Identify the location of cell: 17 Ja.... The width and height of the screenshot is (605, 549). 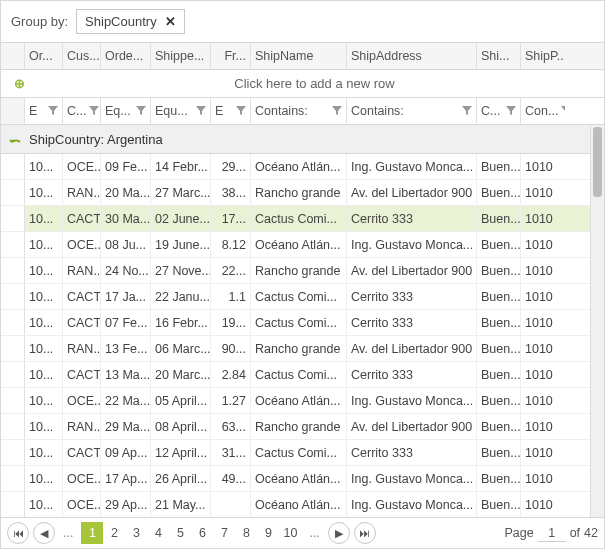
(126, 296).